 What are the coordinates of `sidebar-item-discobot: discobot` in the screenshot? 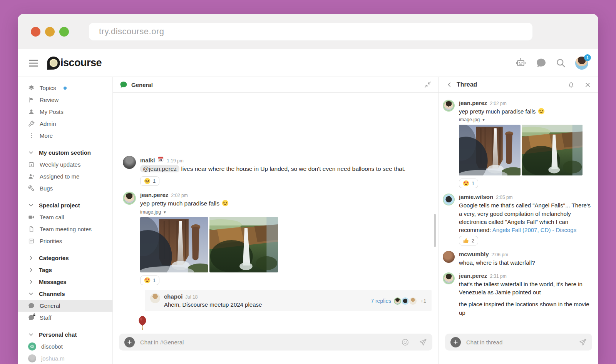 It's located at (65, 346).